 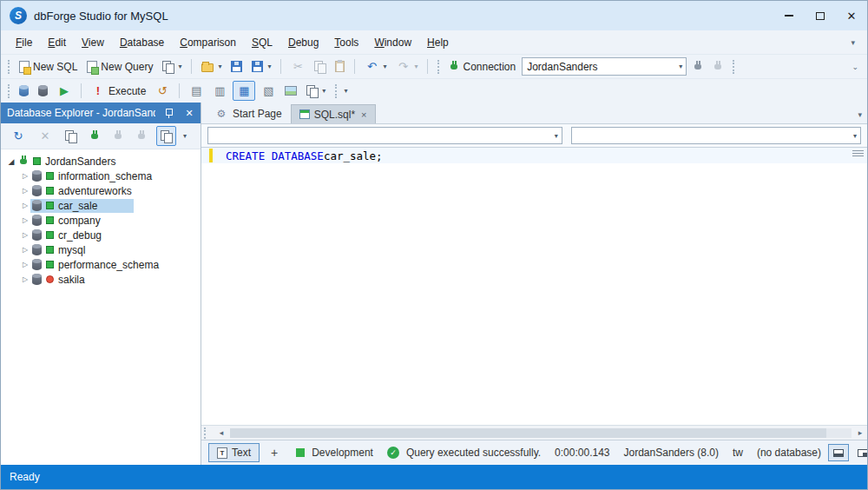 What do you see at coordinates (208, 433) in the screenshot?
I see `scrollbar-splitter-grip` at bounding box center [208, 433].